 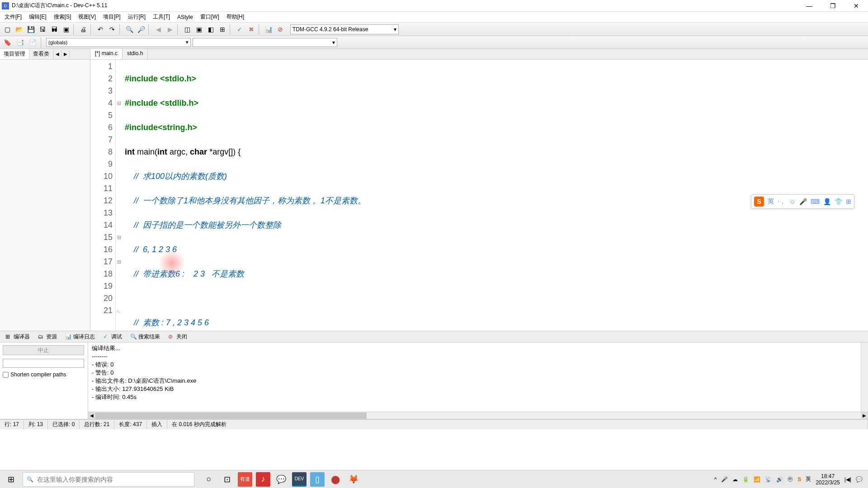 I want to click on ime-voice-icon: 🎤, so click(x=803, y=202).